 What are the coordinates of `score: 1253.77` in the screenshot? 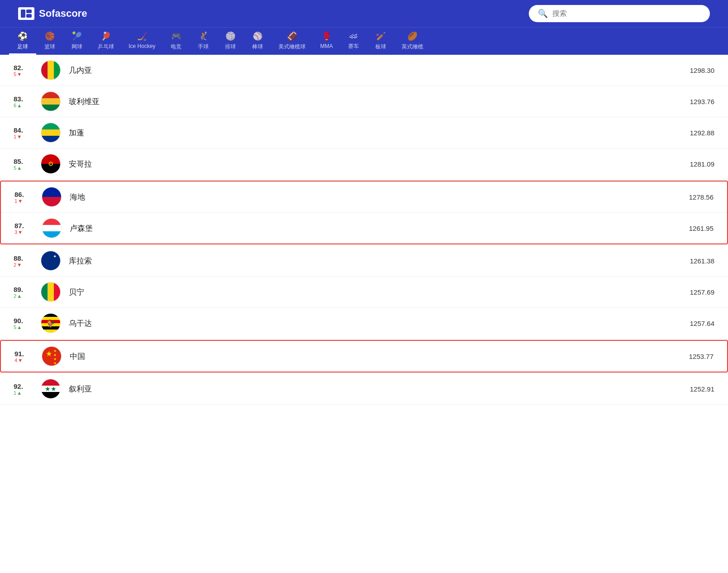 It's located at (701, 357).